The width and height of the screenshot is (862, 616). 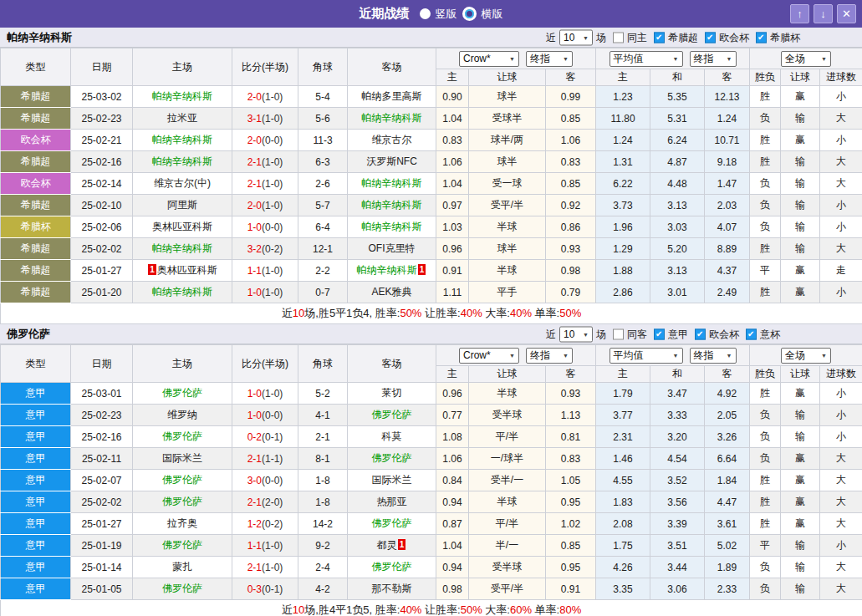 I want to click on avg-odds-home: 11.80, so click(x=624, y=119).